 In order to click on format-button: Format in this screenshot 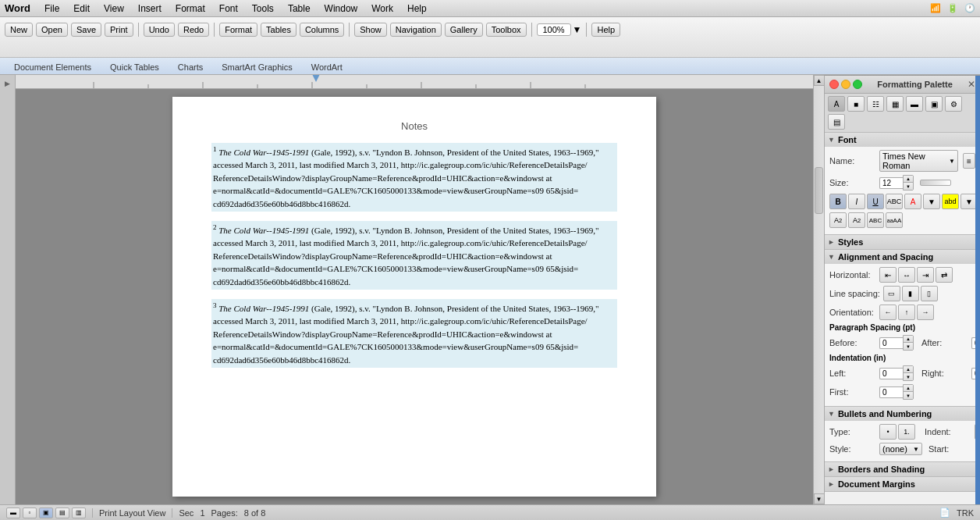, I will do `click(239, 30)`.